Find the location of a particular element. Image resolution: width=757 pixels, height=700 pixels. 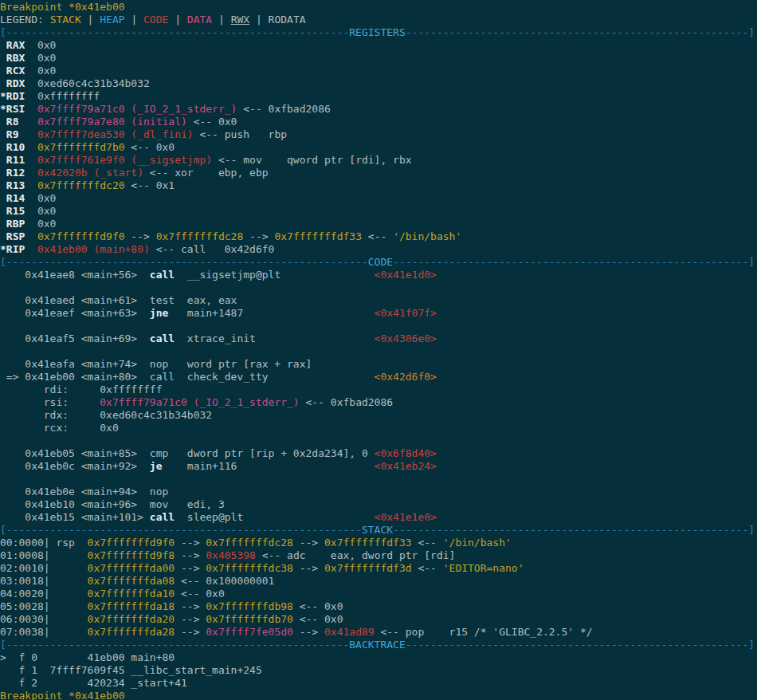

text-segment: 0x41eb00 (main+80) is located at coordinates (94, 249).